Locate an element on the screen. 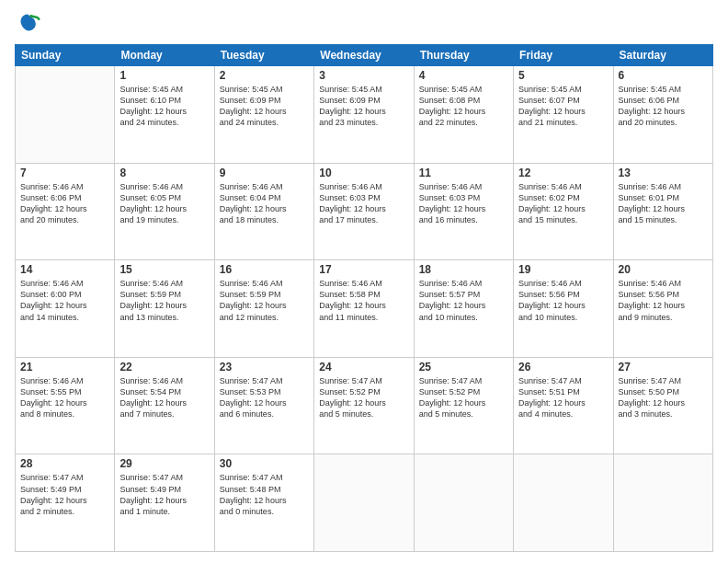  day-number: 12 is located at coordinates (563, 173).